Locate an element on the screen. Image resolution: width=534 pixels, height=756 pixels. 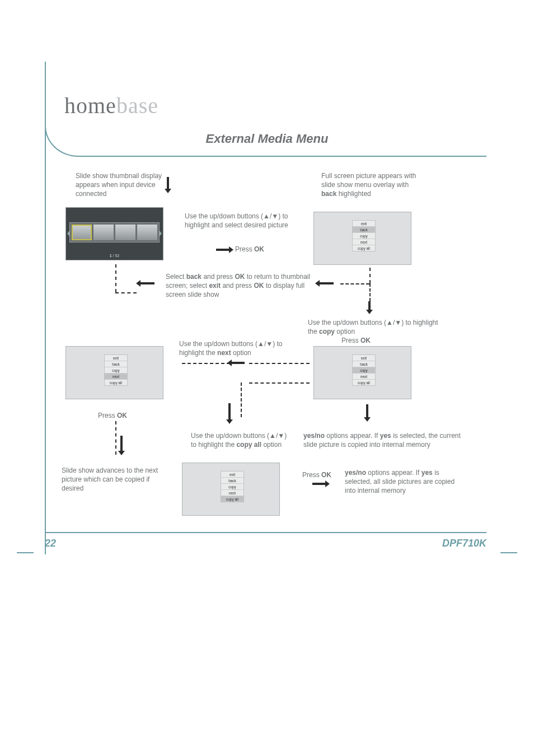
brand-wordmark: homebase is located at coordinates (111, 105).